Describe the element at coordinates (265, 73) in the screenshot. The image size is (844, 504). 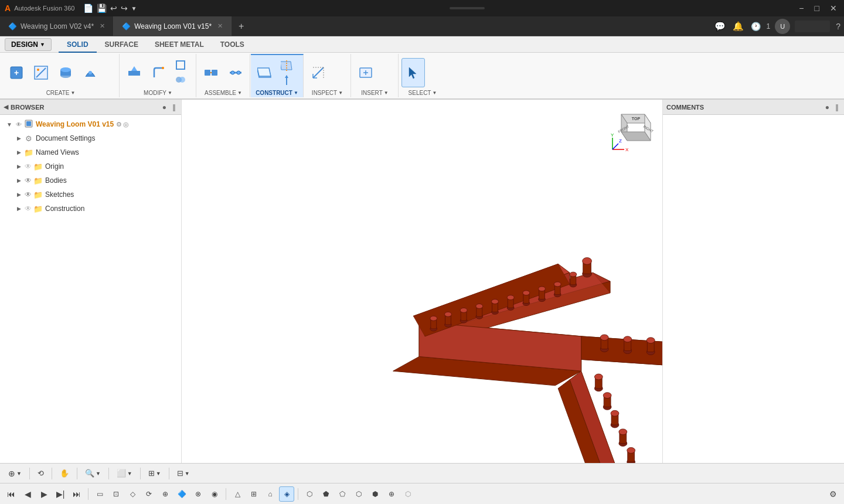
I see `offset-plane-btn` at that location.